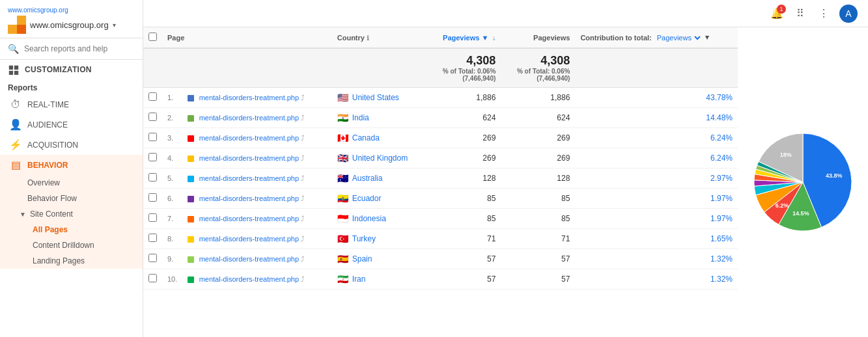  Describe the element at coordinates (783, 206) in the screenshot. I see `svg-text: 6.2%` at that location.